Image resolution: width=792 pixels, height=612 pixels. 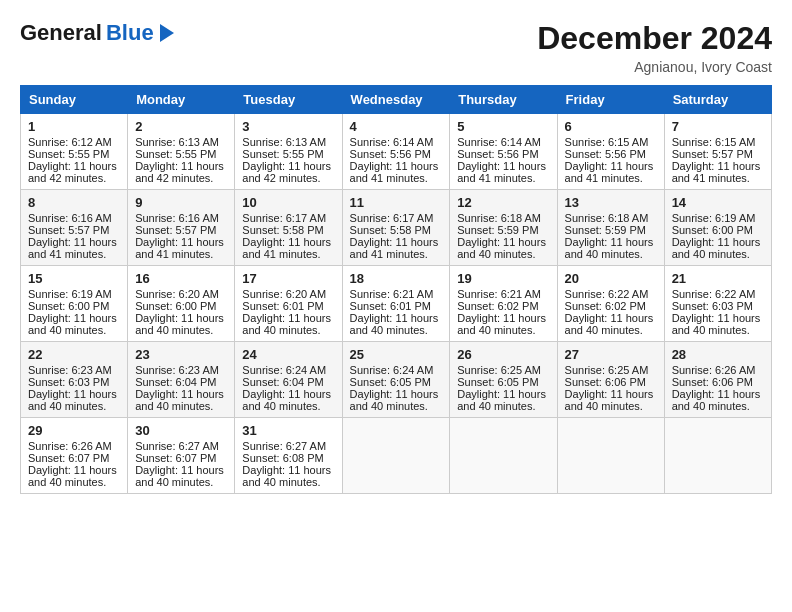 What do you see at coordinates (718, 100) in the screenshot?
I see `calendar-day-header: Saturday` at bounding box center [718, 100].